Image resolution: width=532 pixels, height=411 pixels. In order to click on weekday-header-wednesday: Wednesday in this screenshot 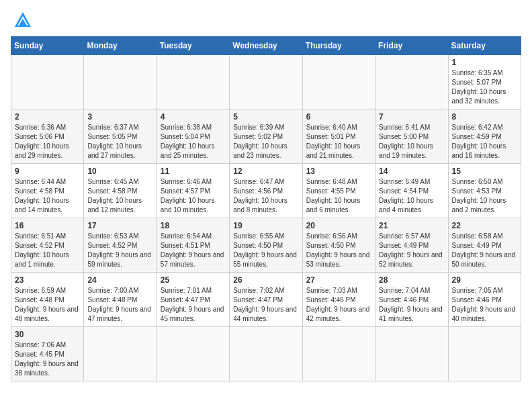, I will do `click(266, 46)`.